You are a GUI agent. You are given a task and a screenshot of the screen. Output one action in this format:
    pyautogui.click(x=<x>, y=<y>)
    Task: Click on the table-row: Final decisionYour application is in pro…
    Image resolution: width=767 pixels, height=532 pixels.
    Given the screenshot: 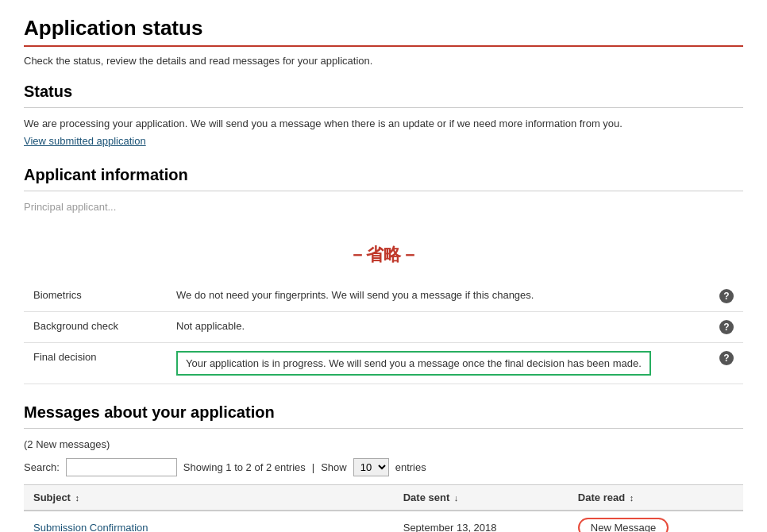 What is the action you would take?
    pyautogui.click(x=384, y=364)
    